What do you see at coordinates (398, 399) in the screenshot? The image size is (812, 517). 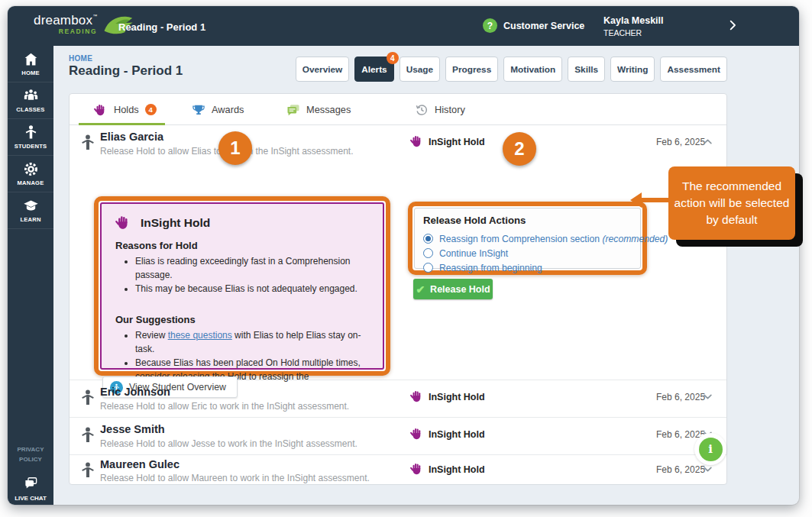 I see `student-row-eric: Eric Johnson Release Hold to allow Eric …` at bounding box center [398, 399].